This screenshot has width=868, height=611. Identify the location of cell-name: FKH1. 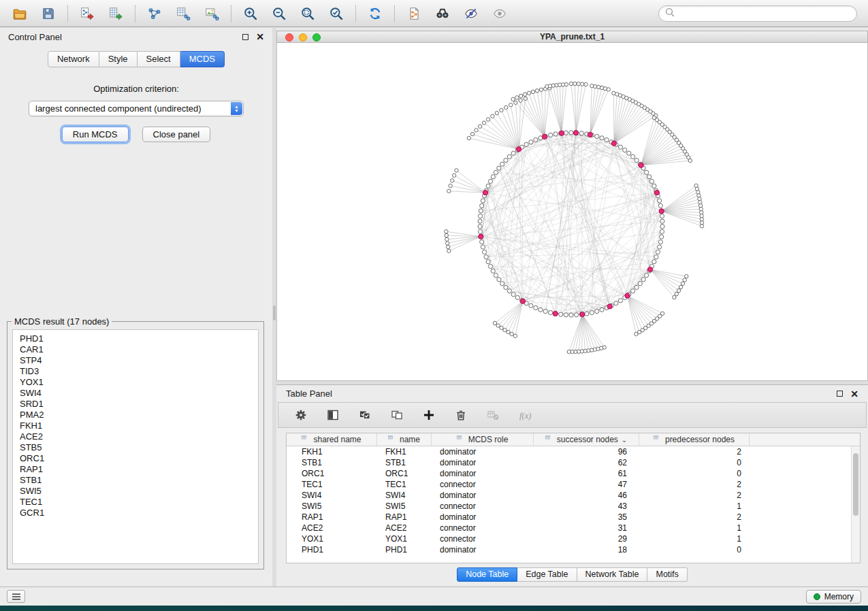
(404, 452).